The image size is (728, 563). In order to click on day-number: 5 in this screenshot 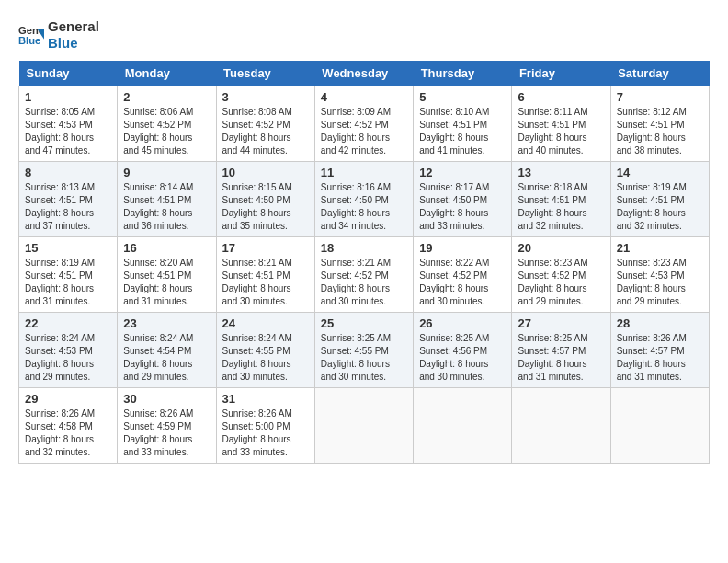, I will do `click(462, 98)`.